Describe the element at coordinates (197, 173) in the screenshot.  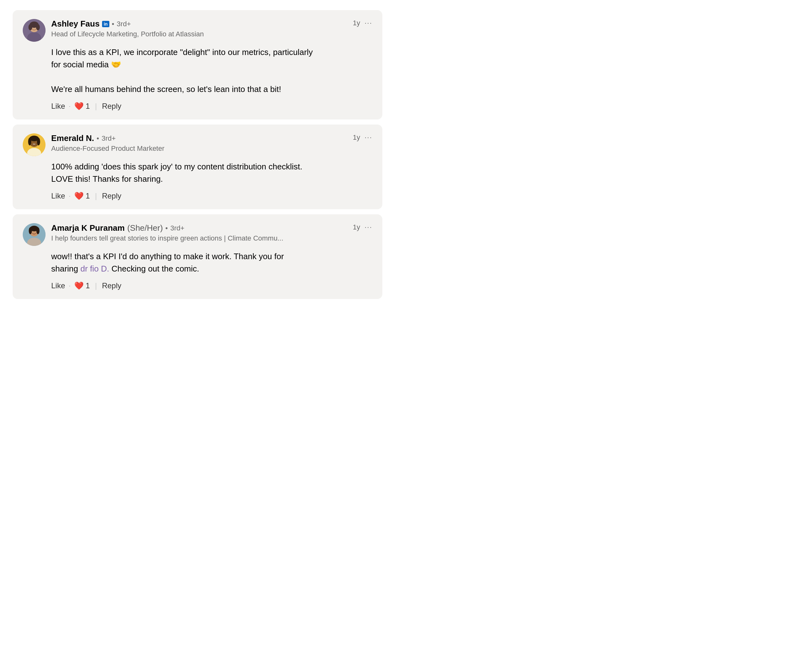
I see `comment-body: 100% adding 'does this spark joy' to my …` at that location.